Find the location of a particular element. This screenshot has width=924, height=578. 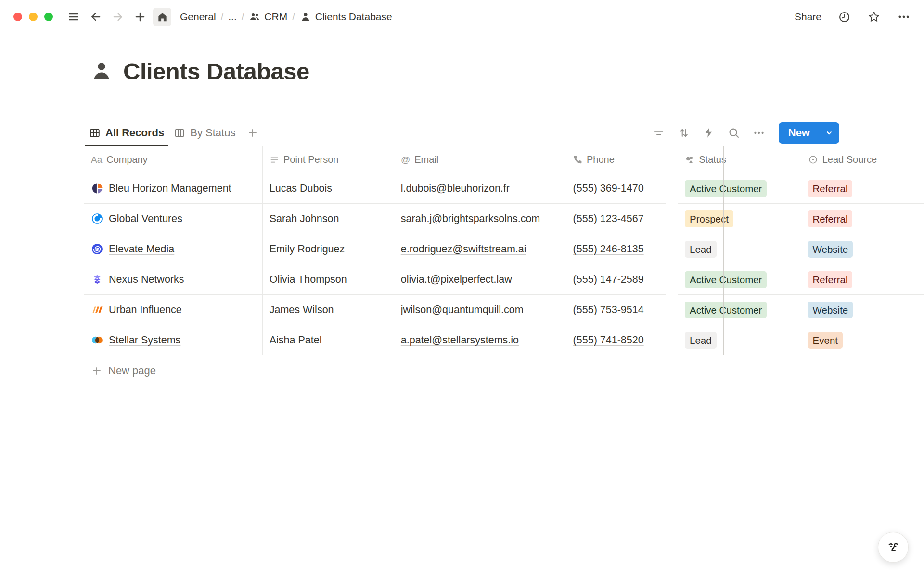

table-row: Stellar Systems Aisha Patel a.patel@stel… is located at coordinates (504, 340).